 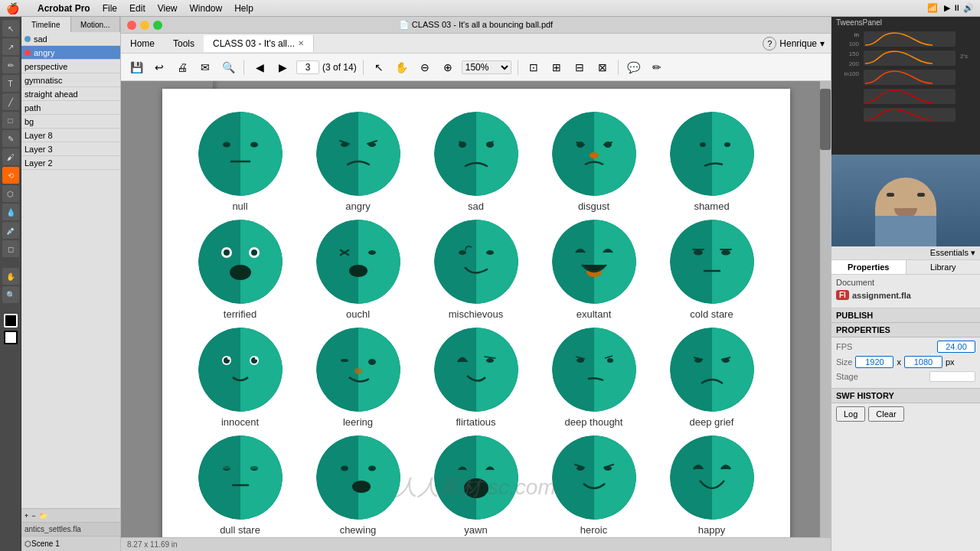 I want to click on publish-header: PUBLISH, so click(x=906, y=315).